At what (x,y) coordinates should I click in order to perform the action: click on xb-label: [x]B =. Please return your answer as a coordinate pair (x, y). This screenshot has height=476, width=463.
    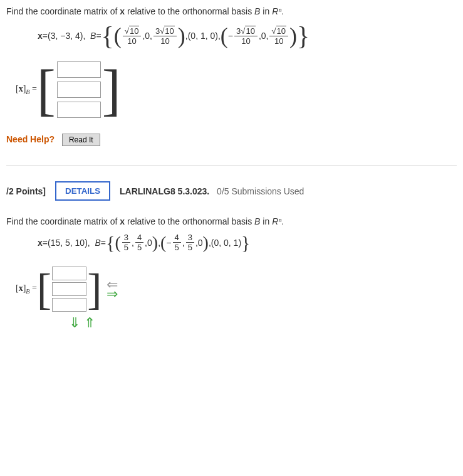
    Looking at the image, I should click on (26, 289).